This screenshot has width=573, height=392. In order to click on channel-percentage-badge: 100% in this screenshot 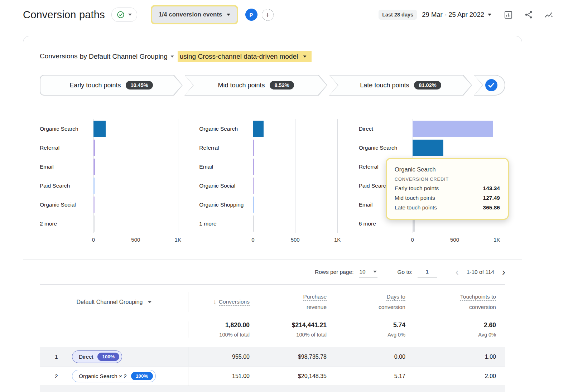, I will do `click(142, 376)`.